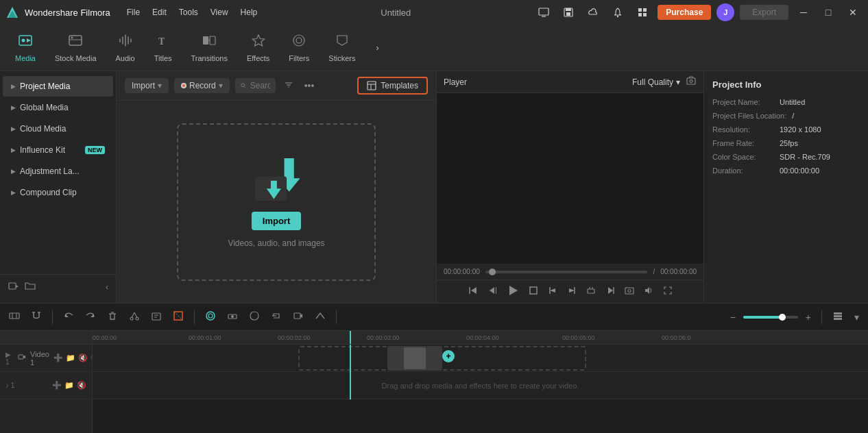 Image resolution: width=868 pixels, height=433 pixels. I want to click on close-button: ✕, so click(853, 12).